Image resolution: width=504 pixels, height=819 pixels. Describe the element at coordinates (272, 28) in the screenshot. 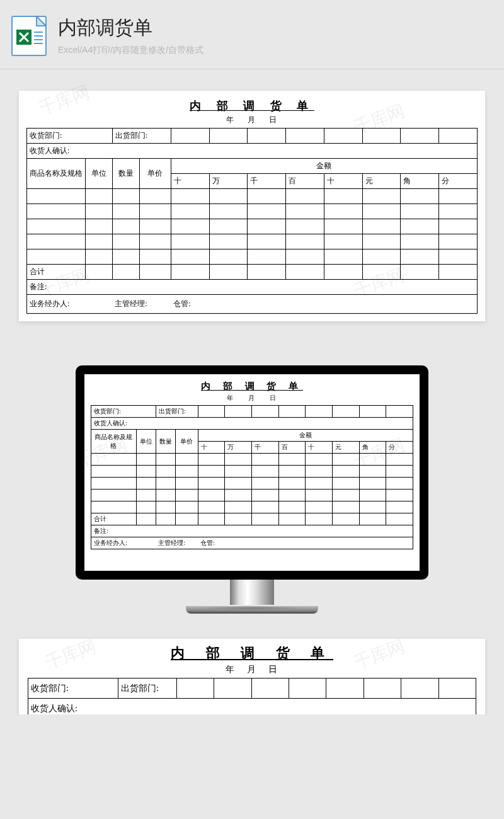

I see `template-title: 内部调货单` at that location.